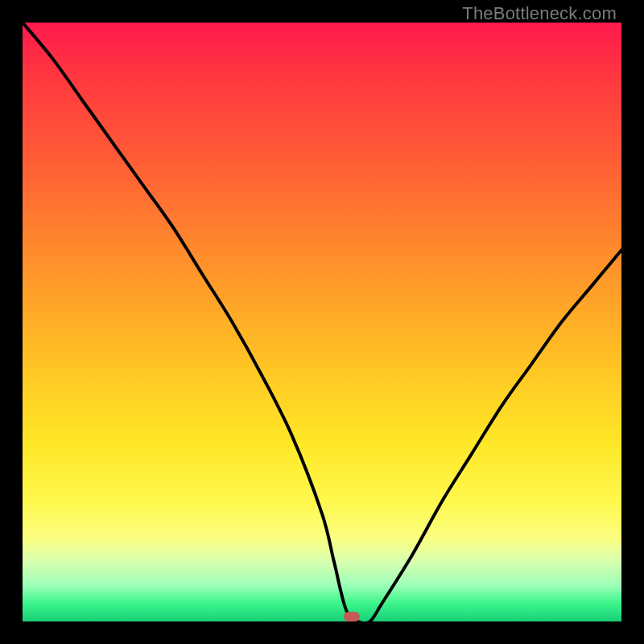 Image resolution: width=644 pixels, height=644 pixels. Describe the element at coordinates (352, 617) in the screenshot. I see `optimal-point-marker` at that location.